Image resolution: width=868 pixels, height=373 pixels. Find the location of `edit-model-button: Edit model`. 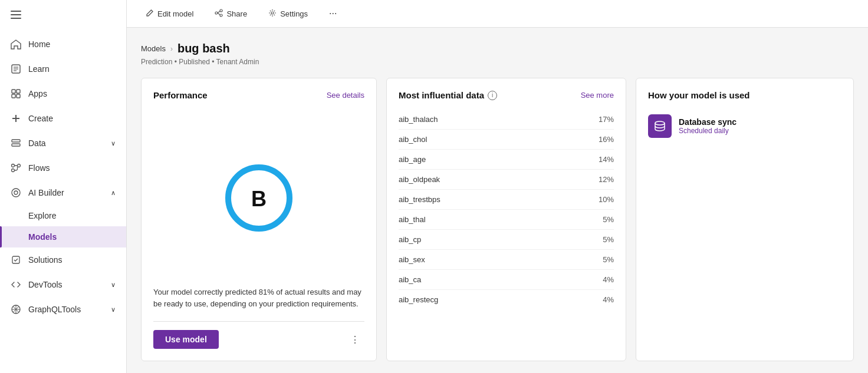

edit-model-button: Edit model is located at coordinates (170, 14).